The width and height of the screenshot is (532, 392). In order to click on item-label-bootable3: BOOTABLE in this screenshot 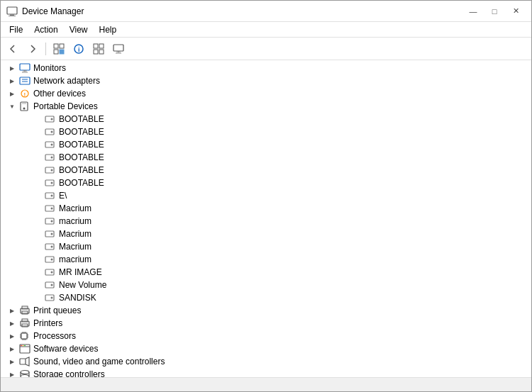, I will do `click(82, 145)`.